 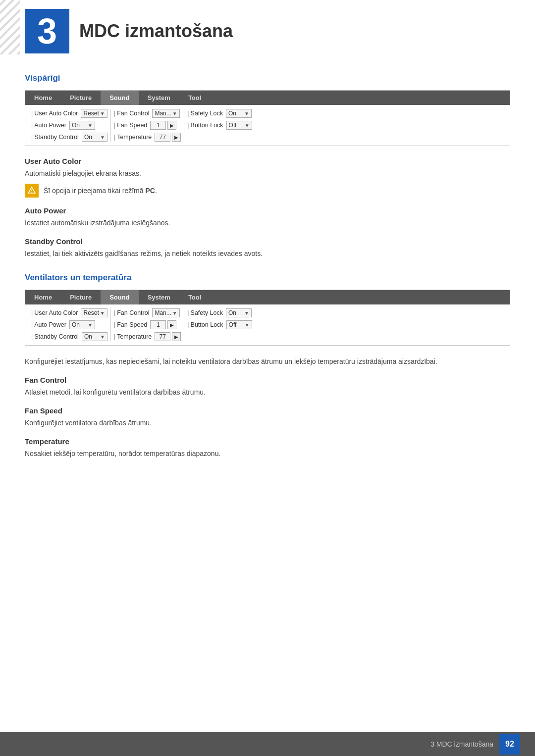 What do you see at coordinates (81, 98) in the screenshot?
I see `tab1-picture: Picture` at bounding box center [81, 98].